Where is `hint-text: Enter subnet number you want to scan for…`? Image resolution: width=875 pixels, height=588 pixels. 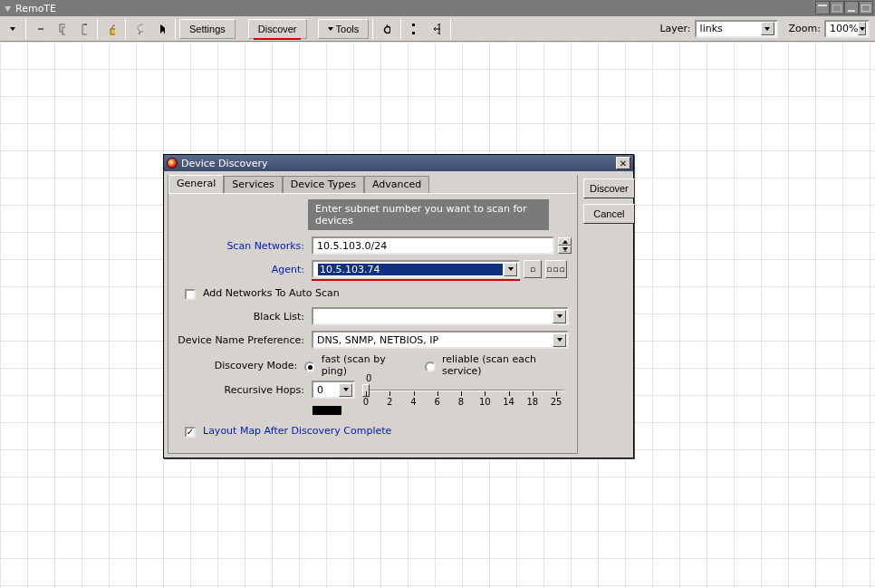 hint-text: Enter subnet number you want to scan for… is located at coordinates (428, 215).